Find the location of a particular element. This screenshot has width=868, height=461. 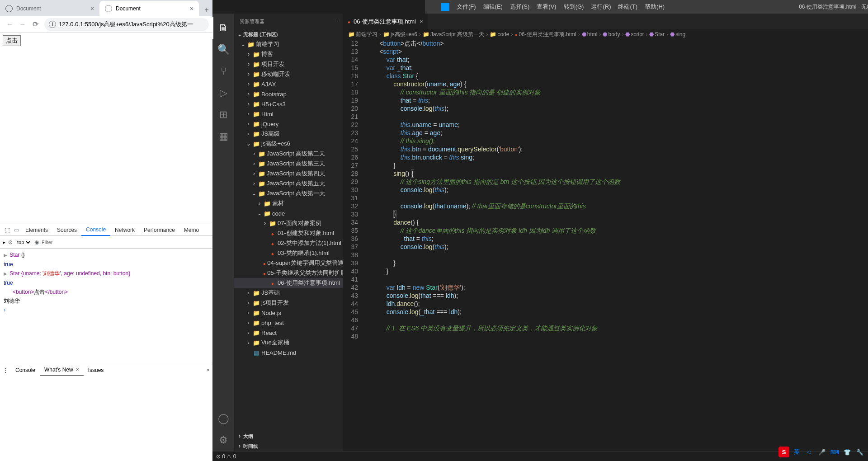

breadcrumb: 📁前端学习› 📁js高级+es6› 📁JavaScript 高级第一天› 📁co… is located at coordinates (605, 34).